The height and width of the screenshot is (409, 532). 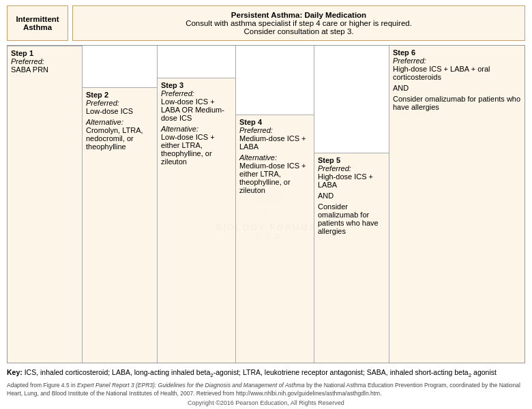 I want to click on source-area: Adapted from Figure 4.5 in Expert Panel …, so click(x=266, y=390).